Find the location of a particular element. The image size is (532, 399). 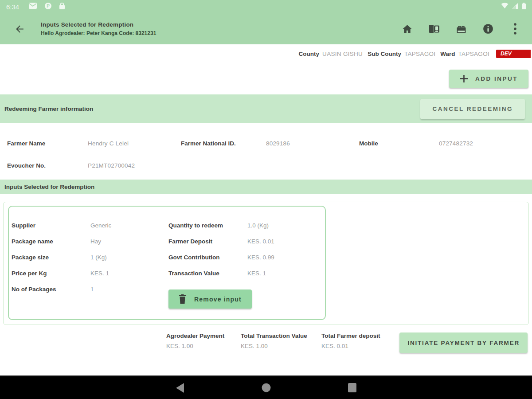

farmer-section-bar: Redeeming Farmer information CANCEL REDE… is located at coordinates (266, 109).